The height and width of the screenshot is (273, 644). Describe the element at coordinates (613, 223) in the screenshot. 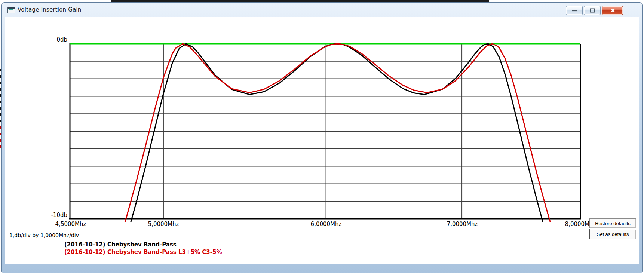

I see `restore-defaults-button: Restore defaults` at that location.